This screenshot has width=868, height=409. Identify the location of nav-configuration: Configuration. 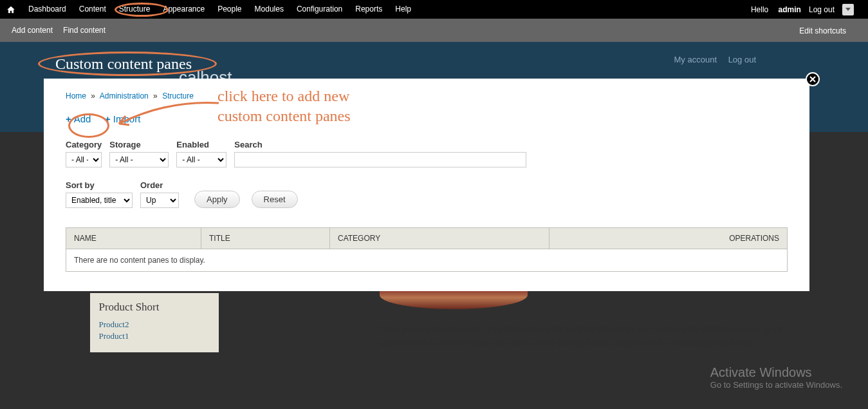
(319, 9).